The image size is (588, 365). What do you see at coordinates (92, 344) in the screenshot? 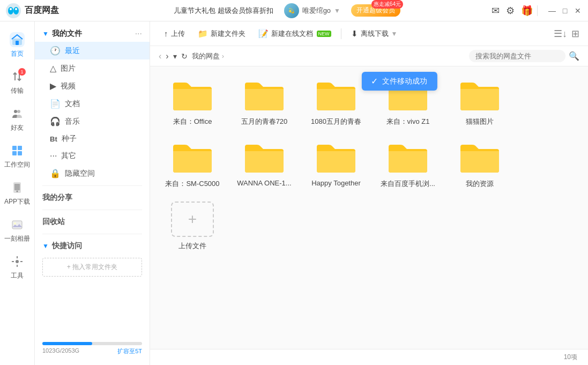
I see `storage-bar-bg` at bounding box center [92, 344].